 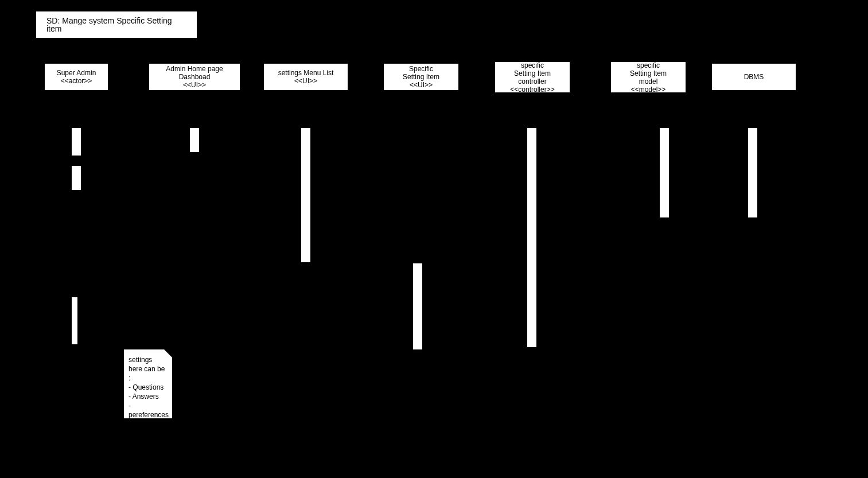 I want to click on participant-settings-menu: settings Menu List <<UI>>, so click(x=306, y=77).